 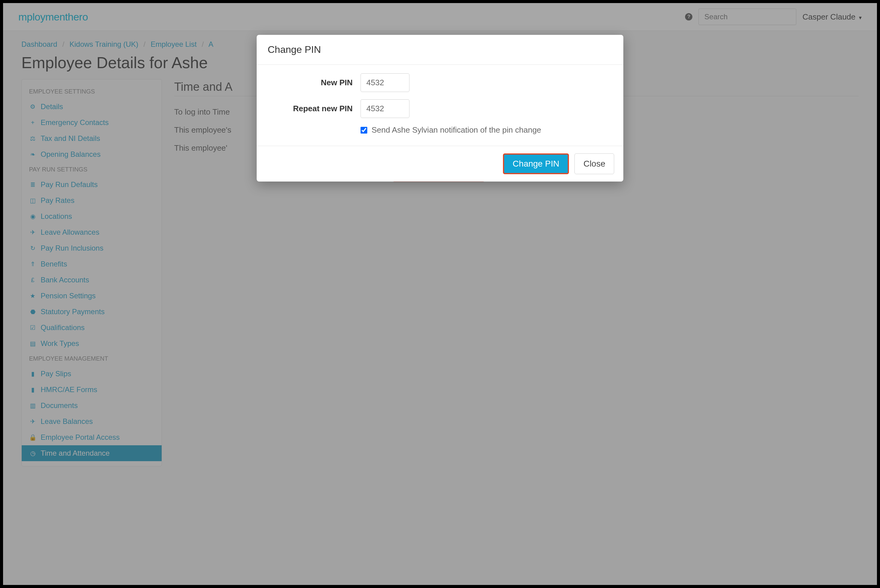 I want to click on new-pin-label: New PIN, so click(x=315, y=82).